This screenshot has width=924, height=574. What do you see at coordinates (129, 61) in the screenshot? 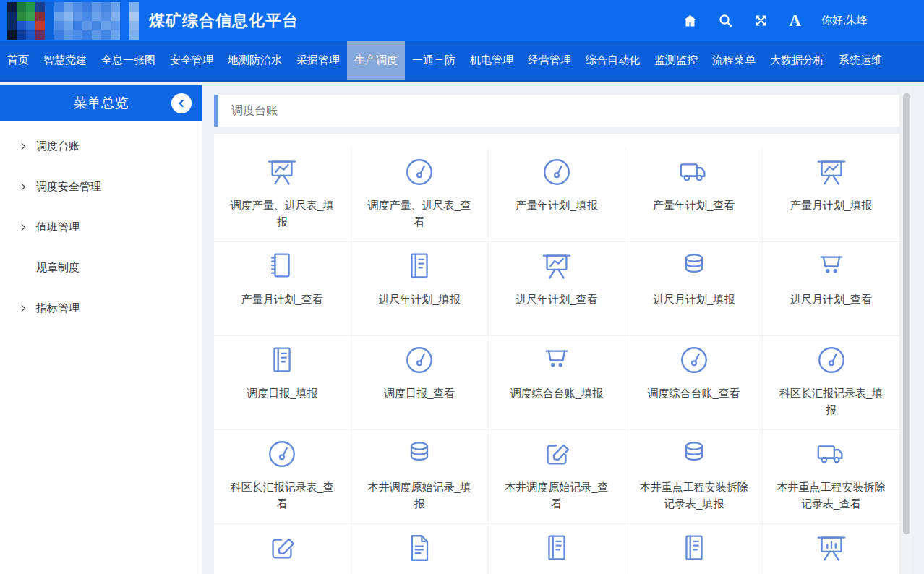
I see `nav-tab: 全息一张图` at bounding box center [129, 61].